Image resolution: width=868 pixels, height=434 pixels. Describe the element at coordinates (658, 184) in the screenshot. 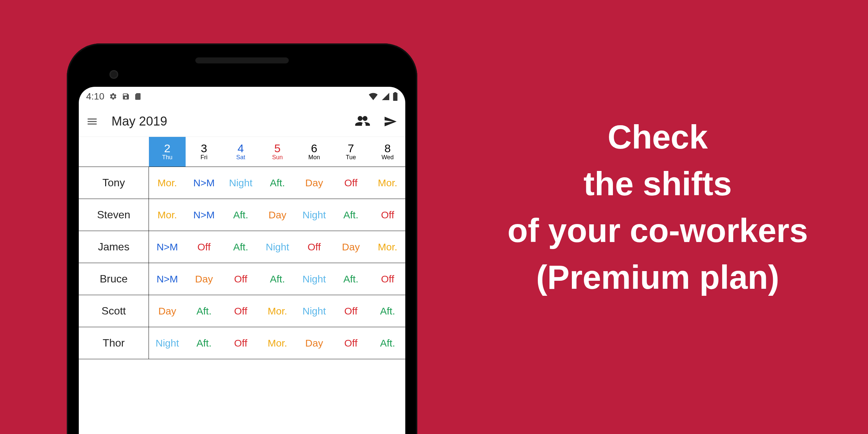

I see `promo-line: the shifts` at that location.